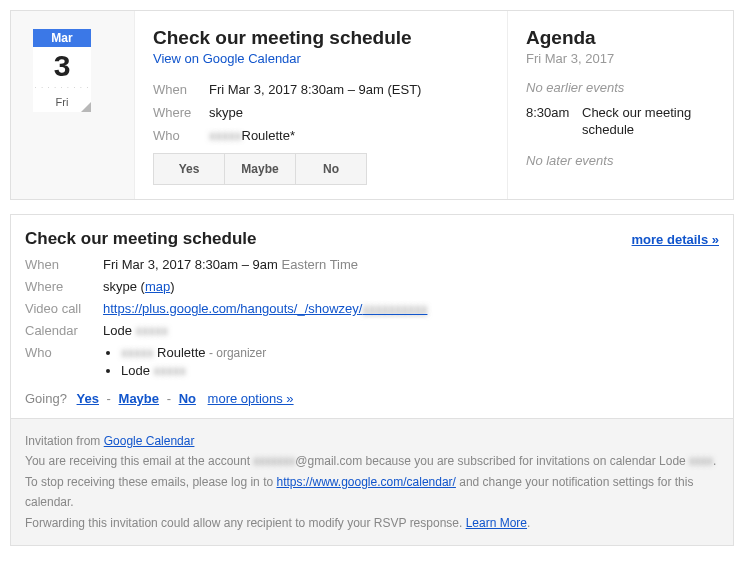 The height and width of the screenshot is (578, 744). What do you see at coordinates (150, 482) in the screenshot?
I see `footer-text: To stop receiving these emails, please l…` at bounding box center [150, 482].